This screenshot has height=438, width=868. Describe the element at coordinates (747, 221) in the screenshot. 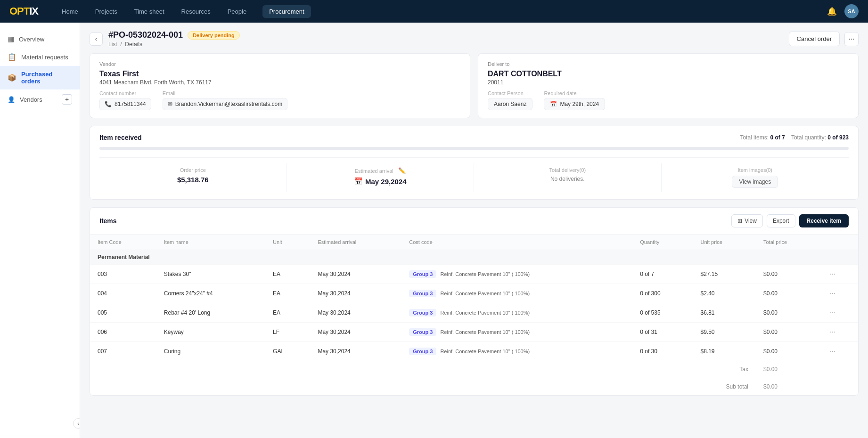

I see `view-button: ⊞ View` at that location.